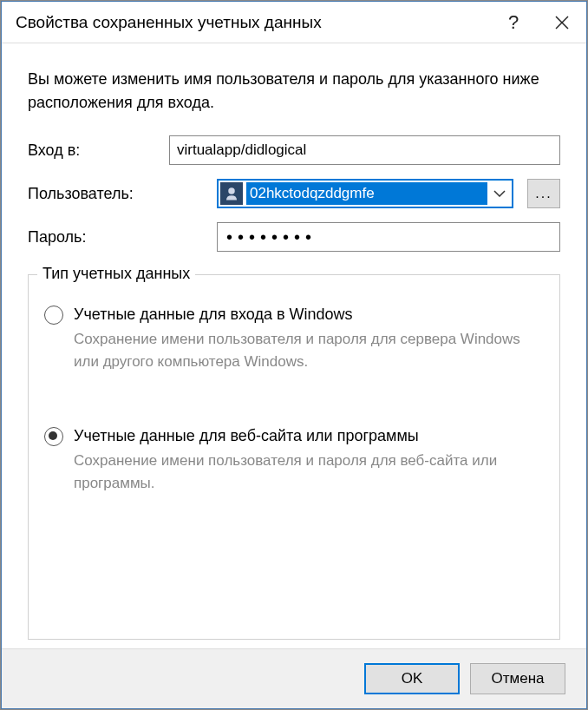 This screenshot has height=710, width=588. Describe the element at coordinates (309, 436) in the screenshot. I see `radio-website-title: Учетные данные для веб-сайта или програм…` at that location.